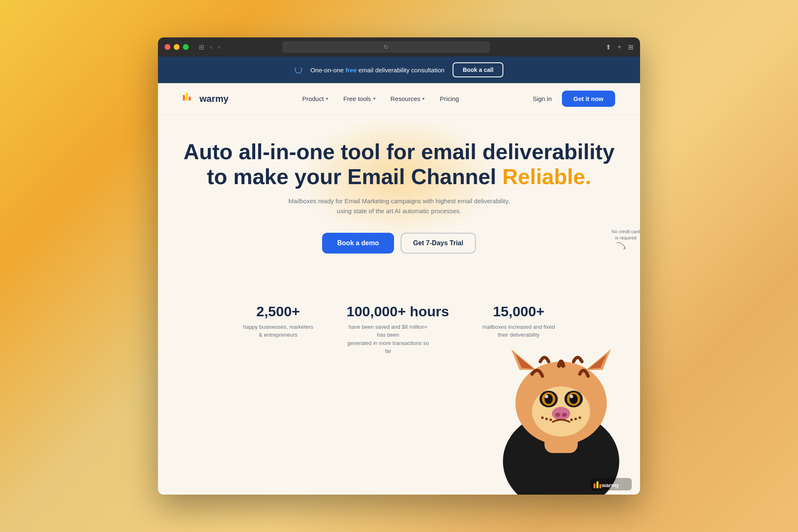 Image resolution: width=798 pixels, height=532 pixels. What do you see at coordinates (399, 211) in the screenshot?
I see `hero-subtitle-line2: using state of the art AI automatic proc…` at bounding box center [399, 211].